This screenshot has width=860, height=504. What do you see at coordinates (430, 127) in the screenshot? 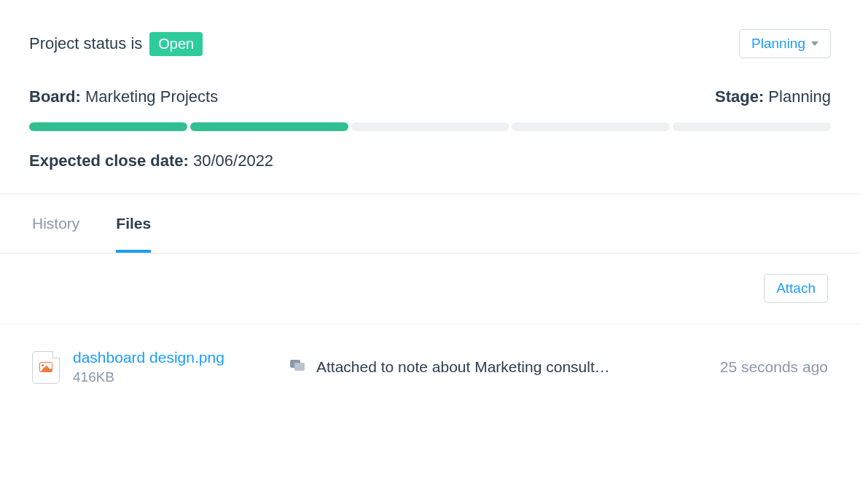
I see `progress-bar` at bounding box center [430, 127].